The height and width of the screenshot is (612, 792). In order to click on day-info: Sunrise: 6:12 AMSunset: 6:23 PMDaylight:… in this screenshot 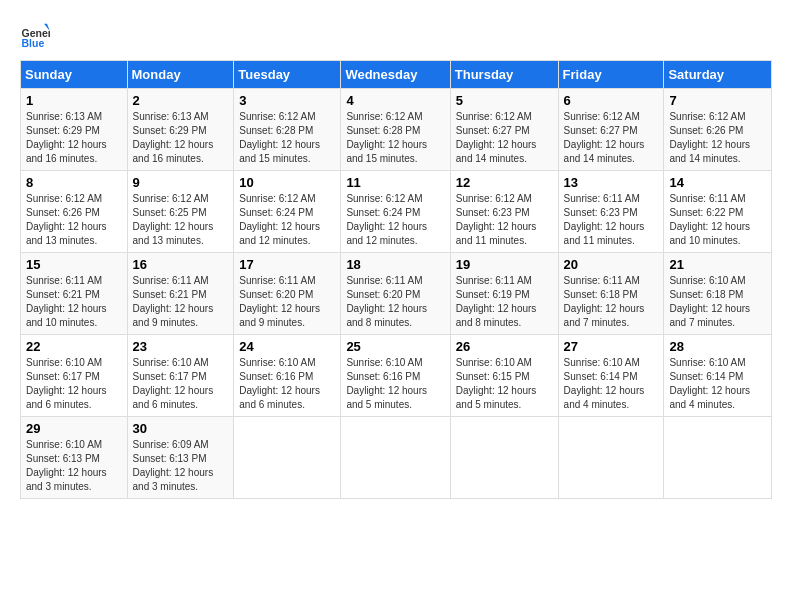, I will do `click(504, 220)`.